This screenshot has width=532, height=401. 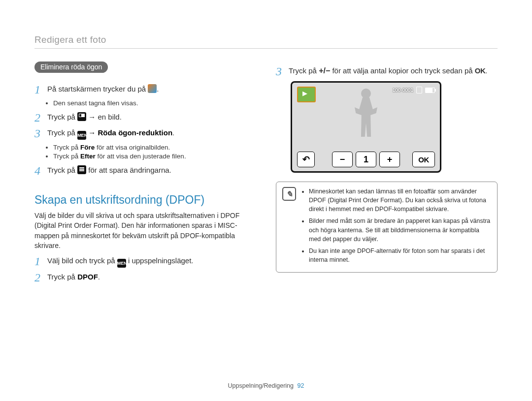 What do you see at coordinates (306, 159) in the screenshot?
I see `screen-back-button: ↶` at bounding box center [306, 159].